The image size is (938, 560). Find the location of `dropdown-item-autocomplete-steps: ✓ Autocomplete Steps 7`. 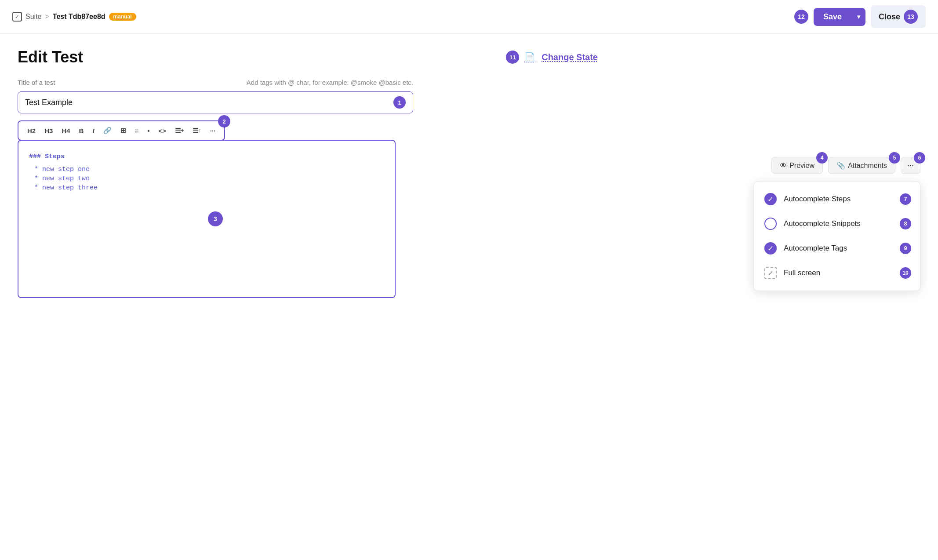

dropdown-item-autocomplete-steps: ✓ Autocomplete Steps 7 is located at coordinates (837, 199).